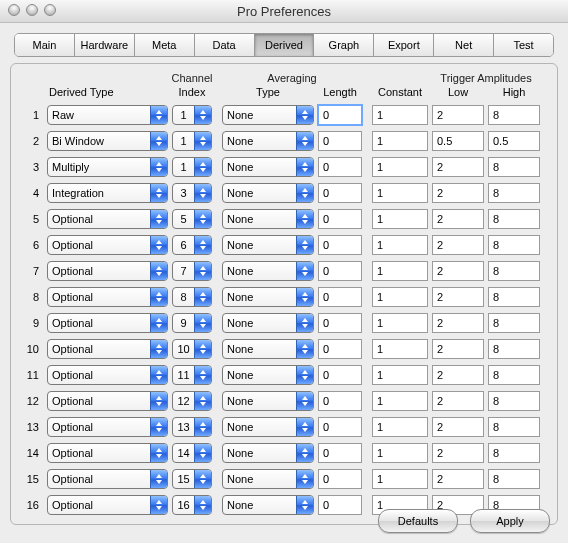  Describe the element at coordinates (192, 401) in the screenshot. I see `channel-index-select: 12` at that location.